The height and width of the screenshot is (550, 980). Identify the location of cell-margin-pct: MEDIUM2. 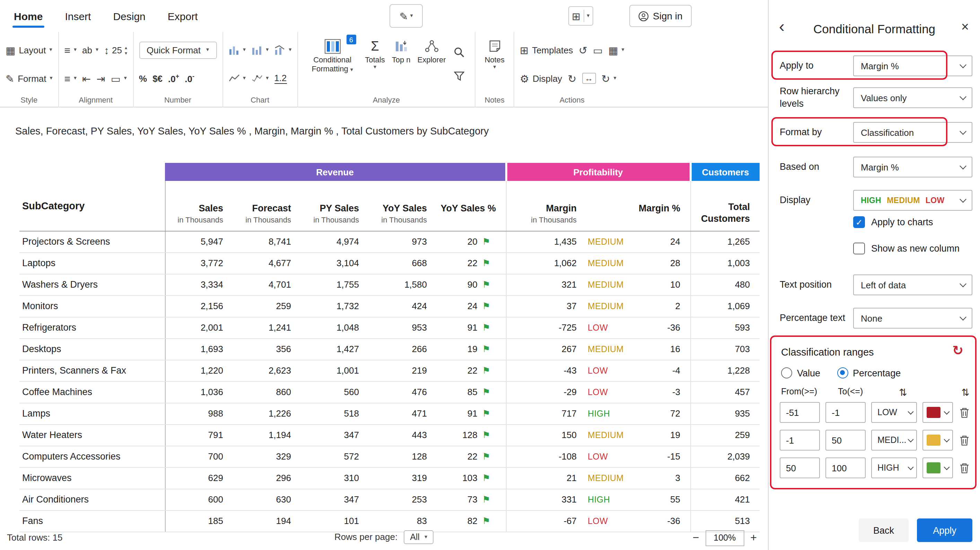
(638, 306).